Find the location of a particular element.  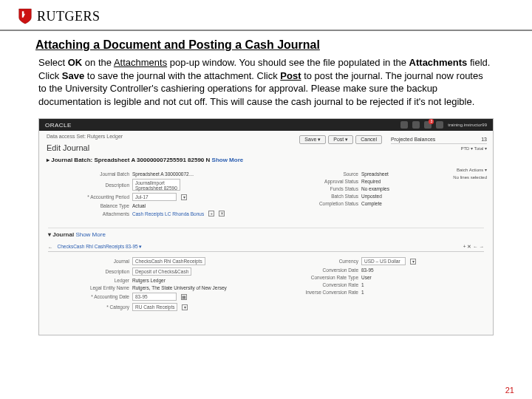

user-label: training.instructor99 is located at coordinates (467, 125).